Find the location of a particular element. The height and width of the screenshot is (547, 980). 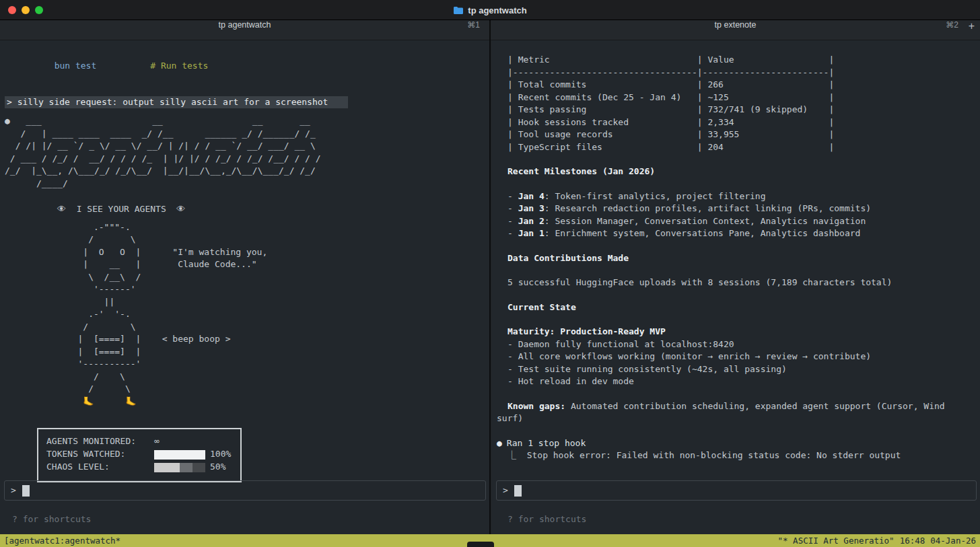

chaos-progress-bar is located at coordinates (180, 468).